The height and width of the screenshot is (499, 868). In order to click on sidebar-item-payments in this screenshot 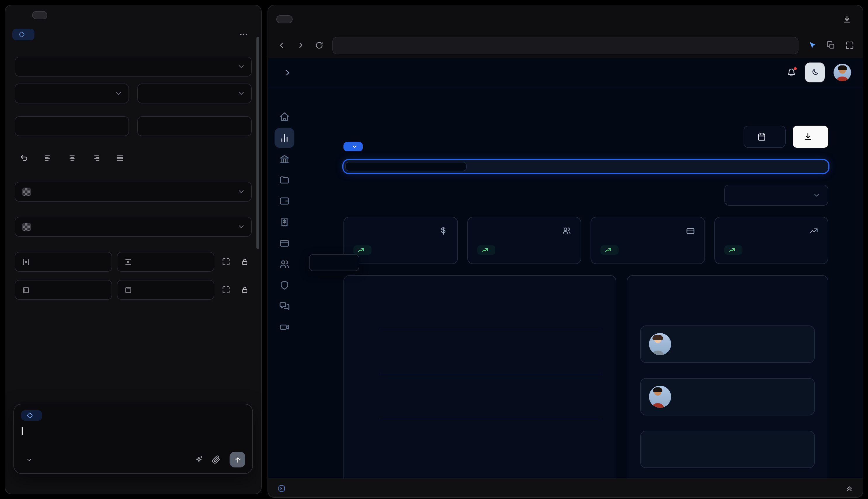, I will do `click(284, 243)`.